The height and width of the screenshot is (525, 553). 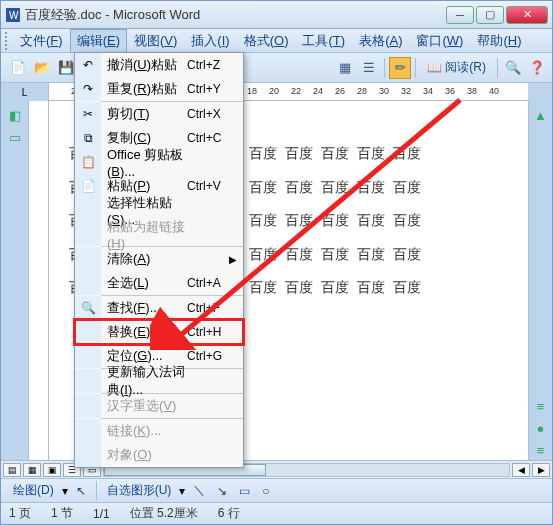 I want to click on oval-tool: ○, so click(x=266, y=491).